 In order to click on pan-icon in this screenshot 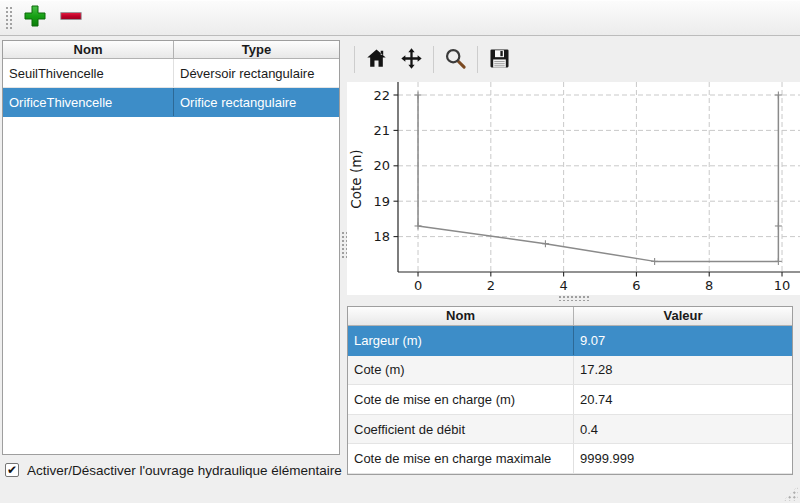, I will do `click(412, 60)`.